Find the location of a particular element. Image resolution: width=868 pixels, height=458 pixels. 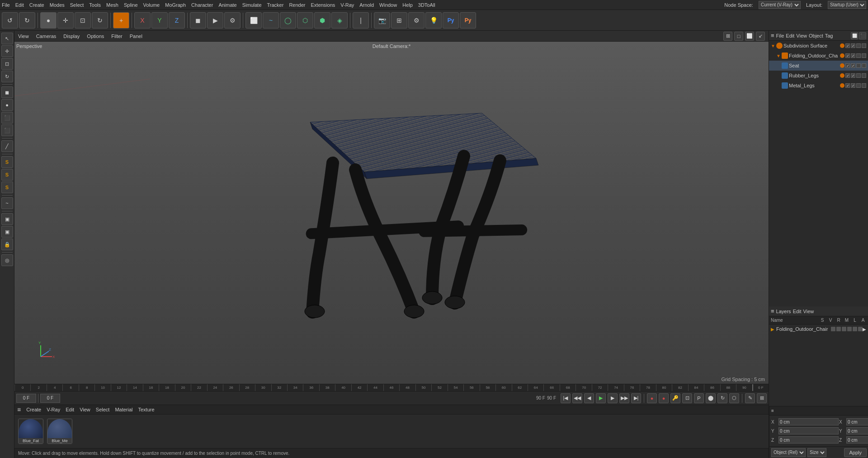

field-btn: ⬢ is located at coordinates (322, 20).